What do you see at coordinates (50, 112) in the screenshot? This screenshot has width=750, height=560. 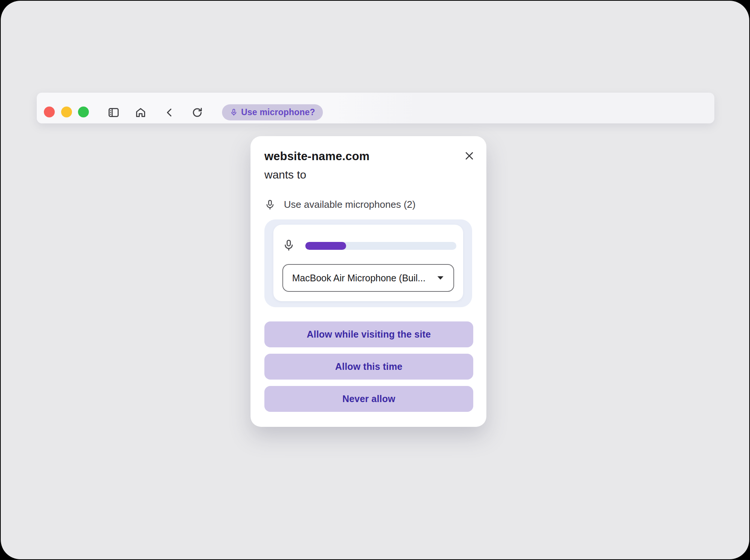 I see `window-close-button` at bounding box center [50, 112].